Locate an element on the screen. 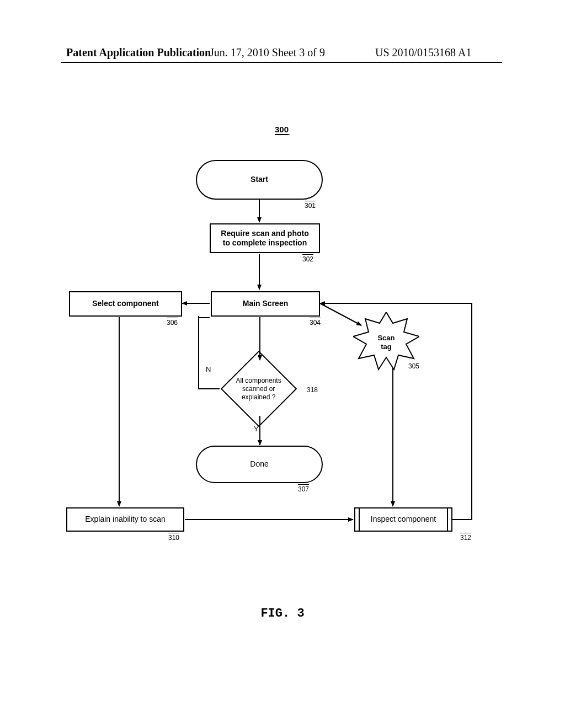 This screenshot has height=728, width=565. start-label: Start is located at coordinates (259, 180).